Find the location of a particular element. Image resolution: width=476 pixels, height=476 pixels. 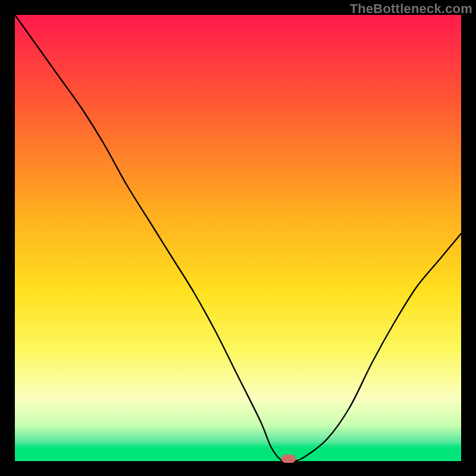

optimal-marker is located at coordinates (289, 459).